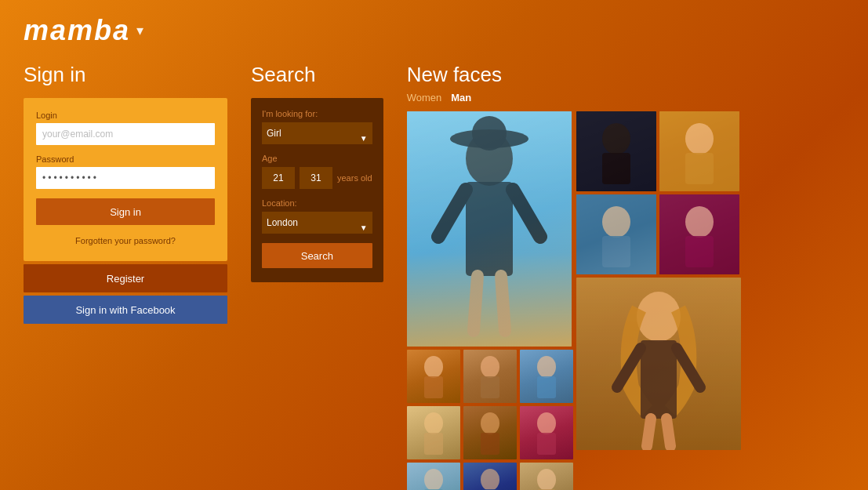  What do you see at coordinates (317, 114) in the screenshot?
I see `looking-for-label: I'm looking for:` at bounding box center [317, 114].